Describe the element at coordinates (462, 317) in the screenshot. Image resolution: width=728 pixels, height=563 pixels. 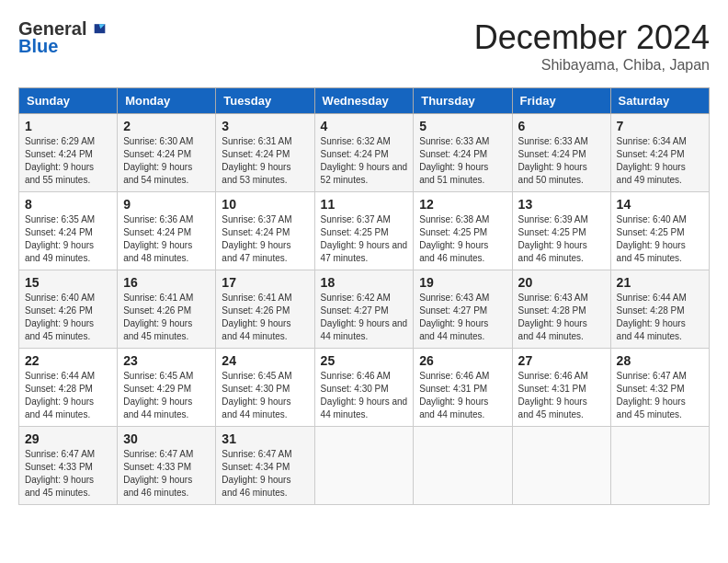
I see `day-info: Sunrise: 6:43 AM Sunset: 4:27 PM Dayligh…` at that location.